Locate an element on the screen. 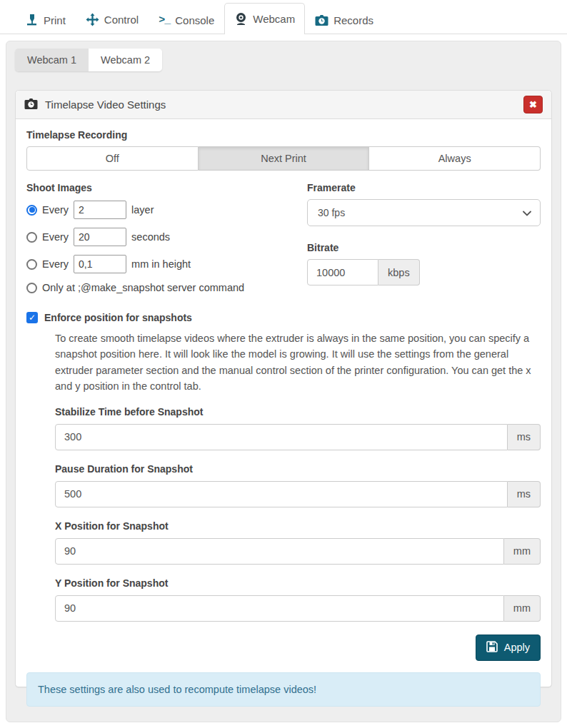 Image resolution: width=567 pixels, height=728 pixels. y-position-label: Y Position for Snapshot is located at coordinates (298, 583).